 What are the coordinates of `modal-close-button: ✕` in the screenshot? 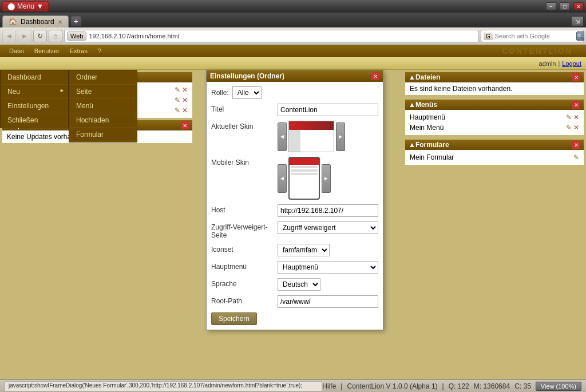 It's located at (375, 76).